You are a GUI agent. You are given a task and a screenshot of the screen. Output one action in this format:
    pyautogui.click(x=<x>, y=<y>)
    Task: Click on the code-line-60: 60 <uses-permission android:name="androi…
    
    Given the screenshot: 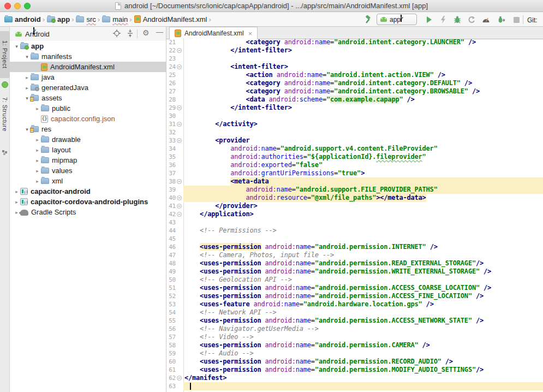 What is the action you would take?
    pyautogui.click(x=355, y=361)
    